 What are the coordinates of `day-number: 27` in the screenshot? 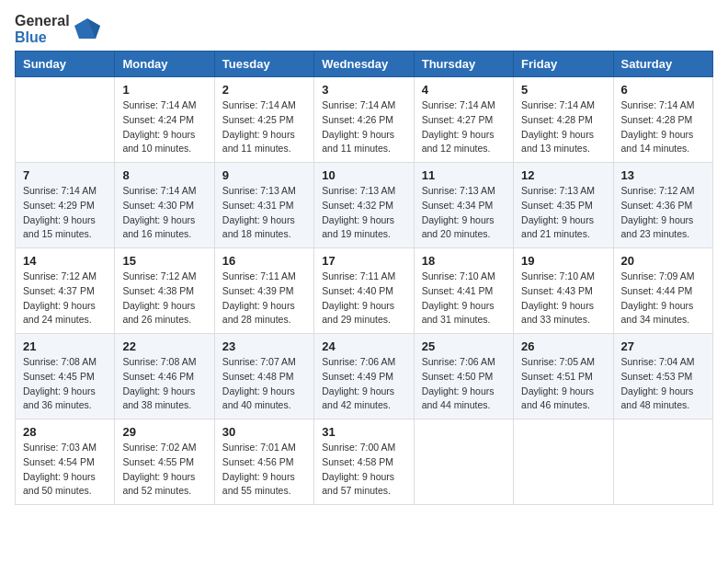 It's located at (664, 346).